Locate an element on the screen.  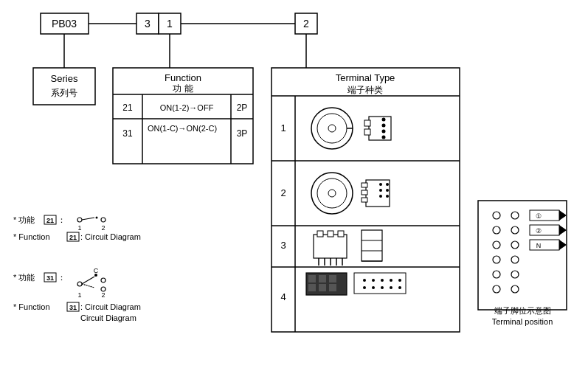
func-code-31: 31 is located at coordinates (128, 134).